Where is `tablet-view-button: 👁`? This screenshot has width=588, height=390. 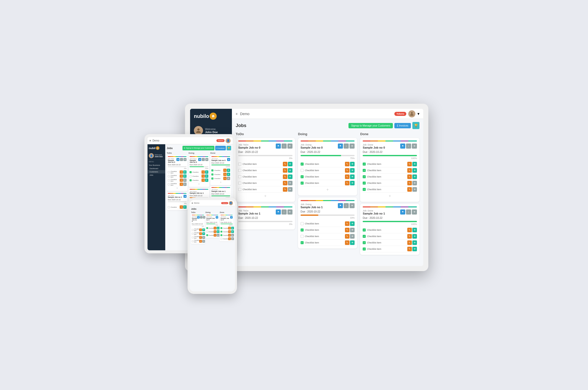
tablet-view-button: 👁 is located at coordinates (207, 159).